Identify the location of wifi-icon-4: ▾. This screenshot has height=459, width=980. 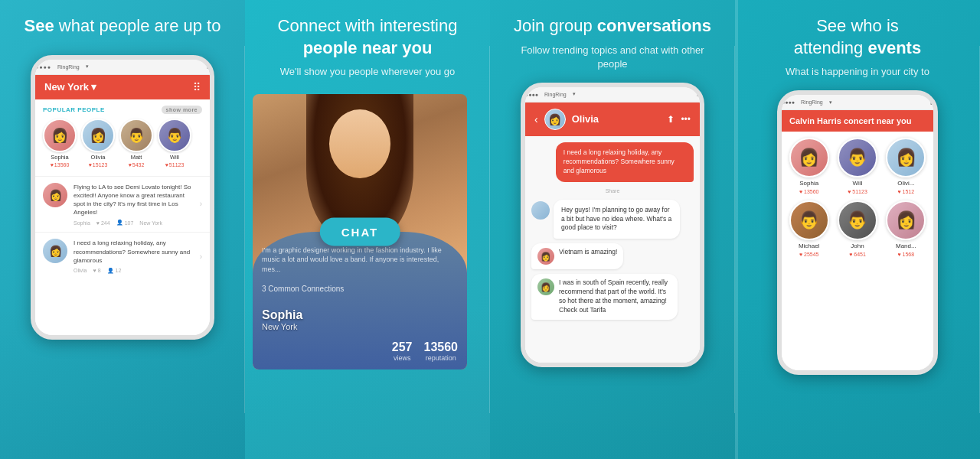
(831, 103).